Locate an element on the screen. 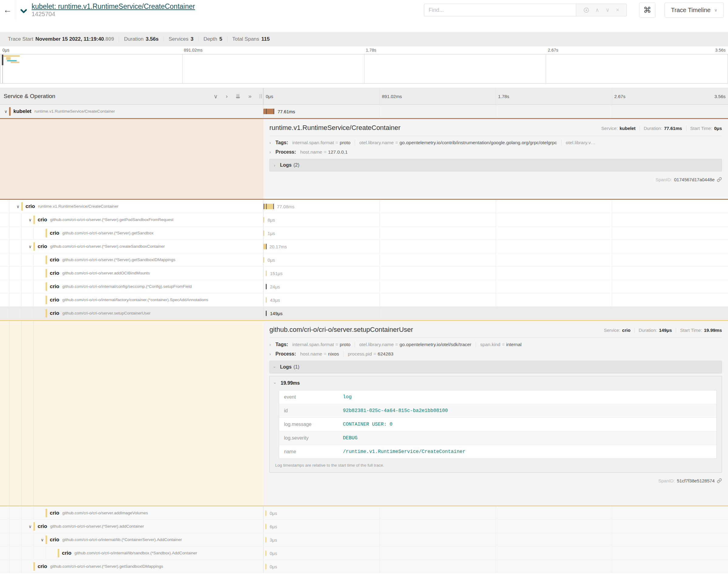  operation-name: github.com/cri-o/cri-o/server.(*Server).… is located at coordinates (106, 566).